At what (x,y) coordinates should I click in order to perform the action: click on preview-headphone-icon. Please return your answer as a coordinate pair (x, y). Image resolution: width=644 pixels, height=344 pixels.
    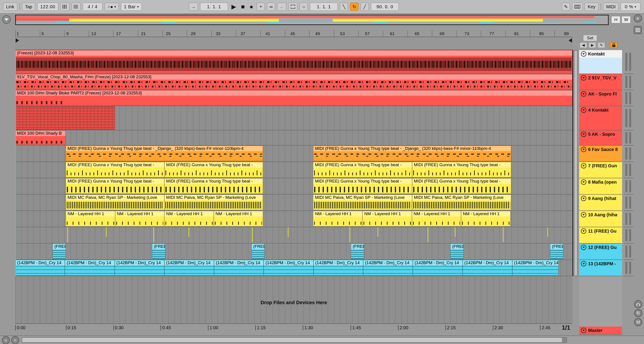
    Looking at the image, I should click on (638, 304).